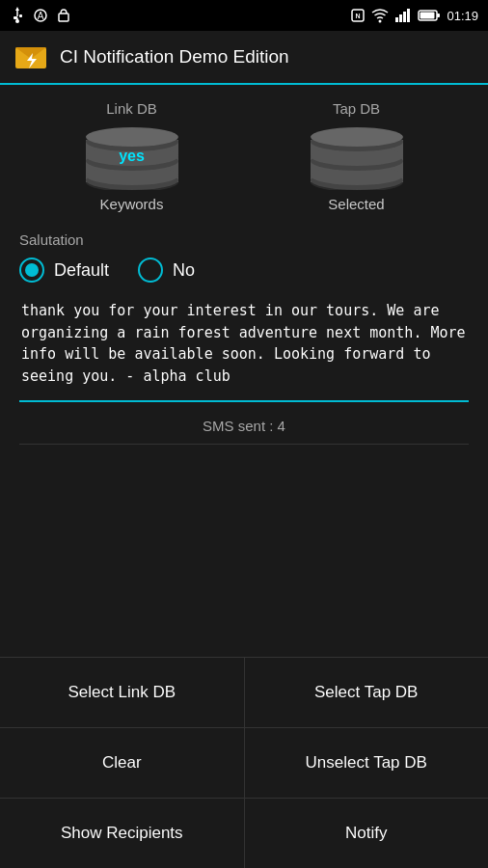 This screenshot has width=488, height=868. What do you see at coordinates (41, 15) in the screenshot?
I see `android-icon: A` at bounding box center [41, 15].